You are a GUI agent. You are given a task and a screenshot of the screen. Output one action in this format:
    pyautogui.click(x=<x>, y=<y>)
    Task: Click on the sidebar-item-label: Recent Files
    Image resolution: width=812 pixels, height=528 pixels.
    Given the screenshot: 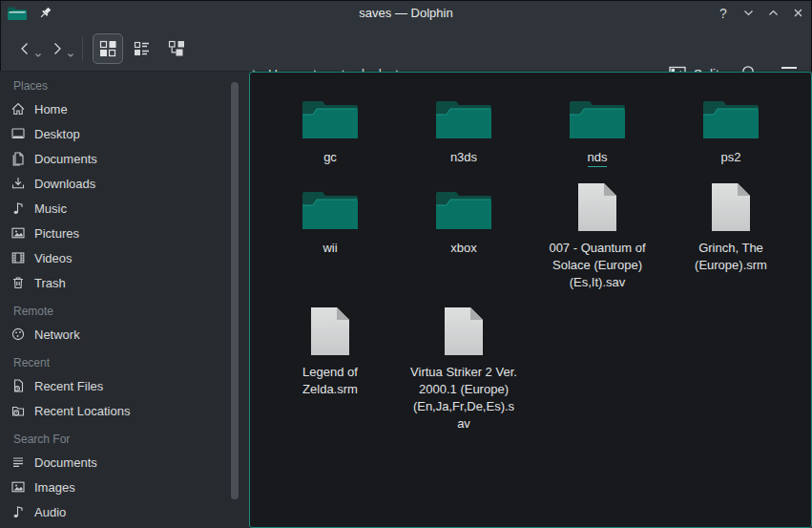 What is the action you would take?
    pyautogui.click(x=69, y=386)
    